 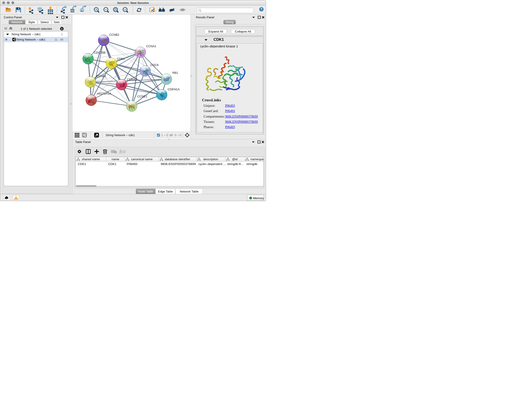 What do you see at coordinates (165, 135) in the screenshot?
I see `svg-text: 1 – 0` at bounding box center [165, 135].